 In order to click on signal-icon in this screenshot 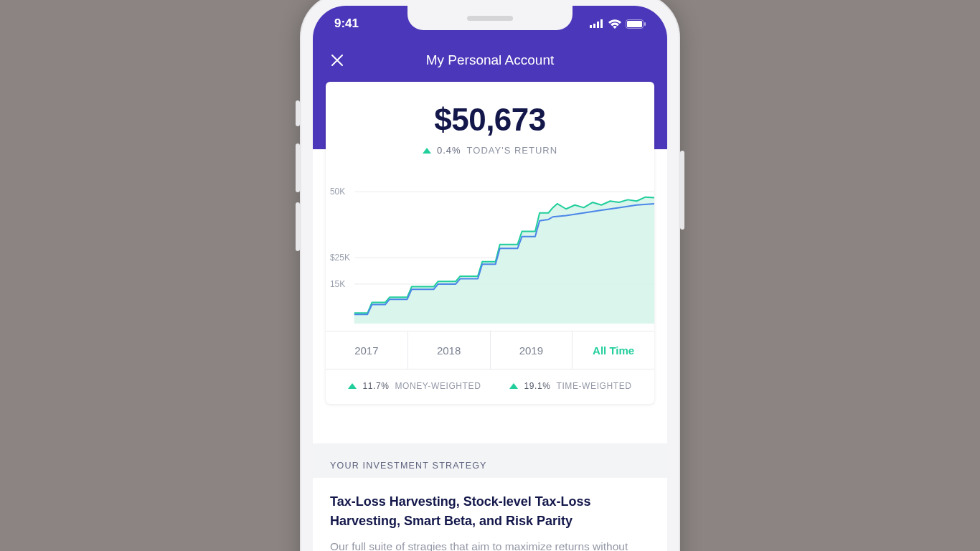, I will do `click(597, 24)`.